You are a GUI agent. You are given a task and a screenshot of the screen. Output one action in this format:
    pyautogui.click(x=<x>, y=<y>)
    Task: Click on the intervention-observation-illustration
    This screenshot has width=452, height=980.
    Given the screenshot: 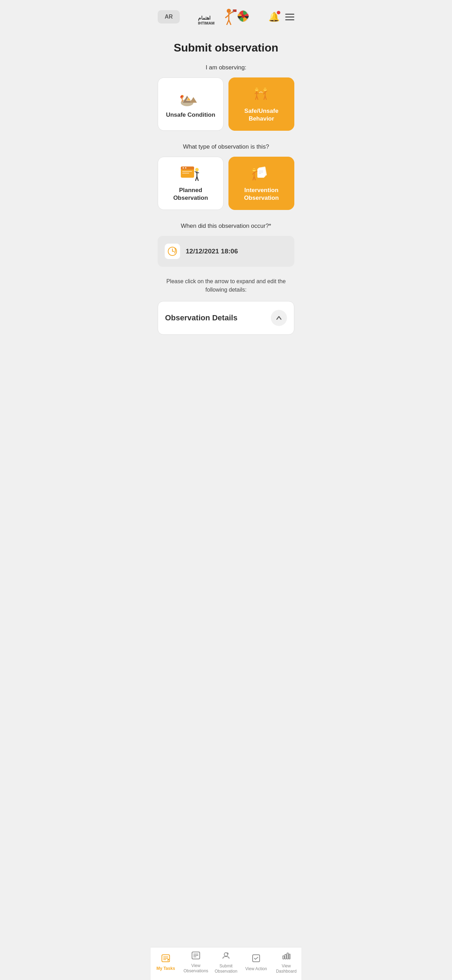 What is the action you would take?
    pyautogui.click(x=261, y=173)
    